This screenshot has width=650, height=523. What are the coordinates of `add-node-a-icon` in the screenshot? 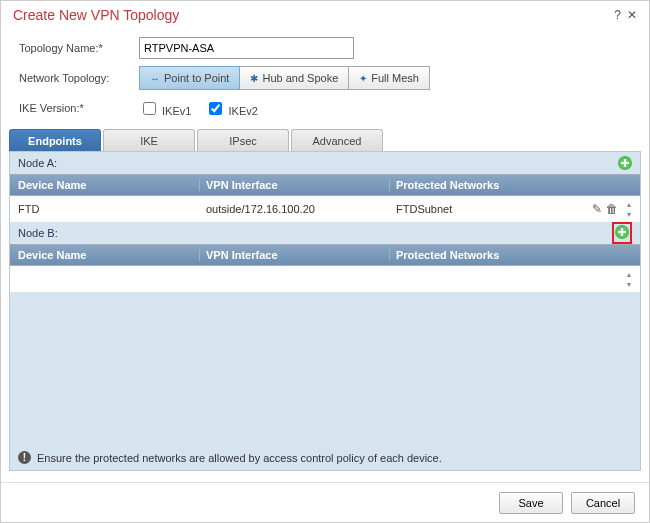 It's located at (625, 163).